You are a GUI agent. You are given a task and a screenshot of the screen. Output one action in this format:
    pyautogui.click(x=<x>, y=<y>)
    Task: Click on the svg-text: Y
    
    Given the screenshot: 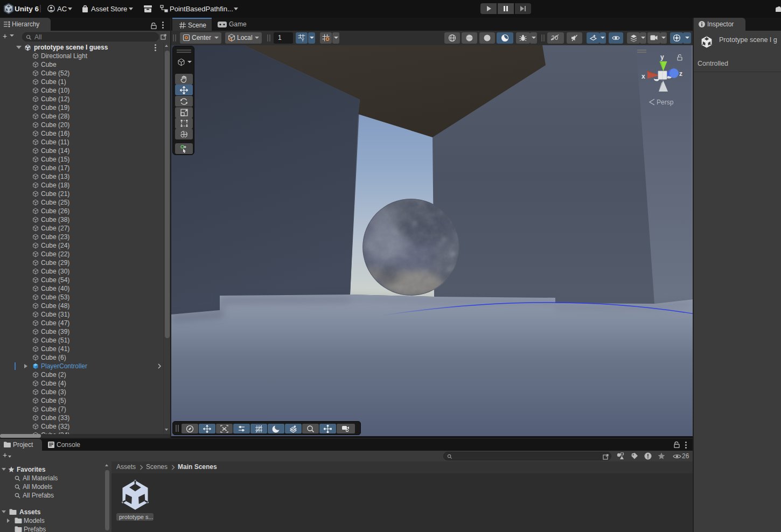 What is the action you would take?
    pyautogui.click(x=303, y=40)
    